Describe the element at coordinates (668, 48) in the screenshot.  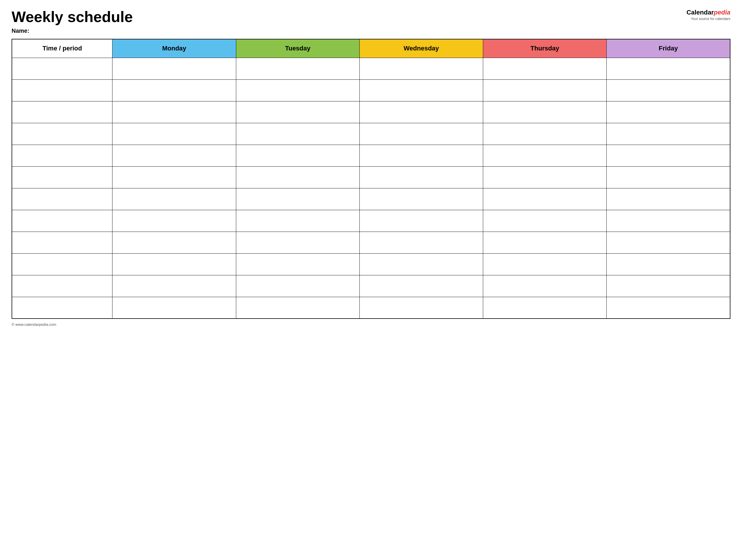
I see `col-header-friday: Friday` at that location.